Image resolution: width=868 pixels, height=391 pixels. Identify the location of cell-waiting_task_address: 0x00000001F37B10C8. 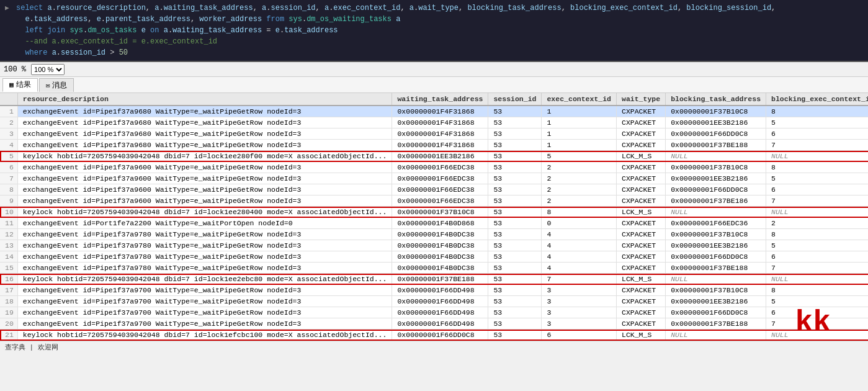
(441, 212).